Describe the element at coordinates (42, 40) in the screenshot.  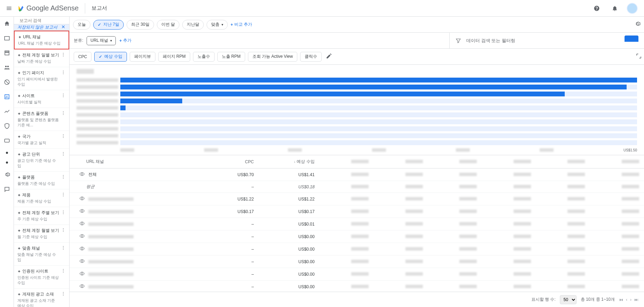
I see `report-item: ✦ URL 채널URL 채널 기준 예상 수입` at that location.